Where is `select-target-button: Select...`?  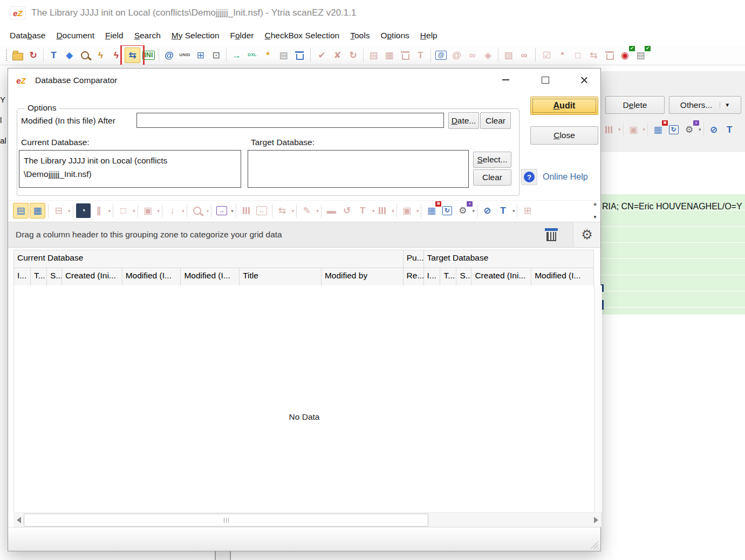 select-target-button: Select... is located at coordinates (492, 160).